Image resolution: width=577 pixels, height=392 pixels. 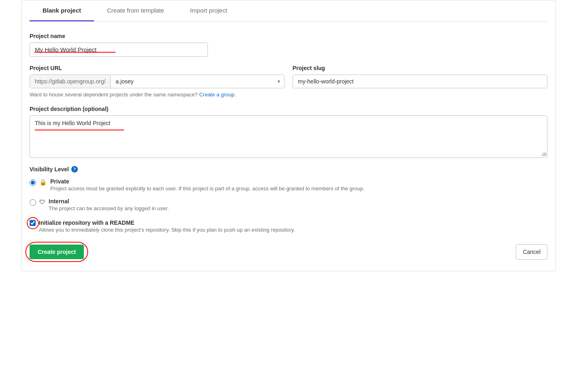 I want to click on create-group-link: Create a group., so click(x=218, y=95).